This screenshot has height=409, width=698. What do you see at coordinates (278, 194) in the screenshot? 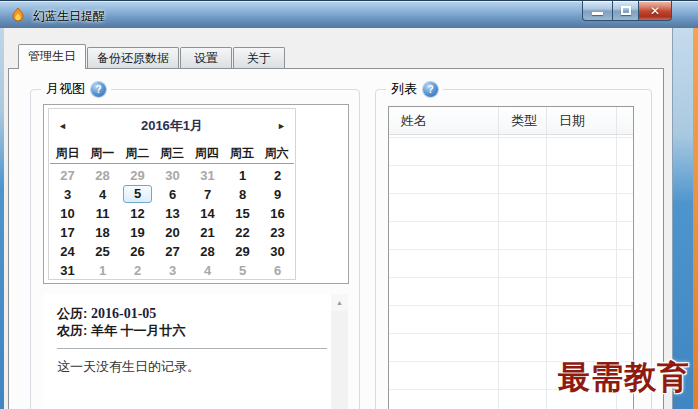
I see `calendar-day: 9` at bounding box center [278, 194].